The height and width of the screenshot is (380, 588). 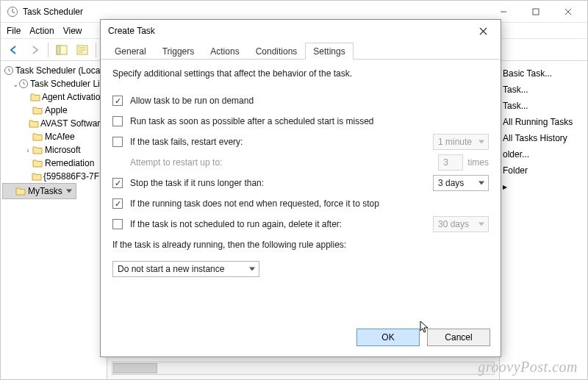 I want to click on tree-label: {595886F3-7FE, so click(x=74, y=176).